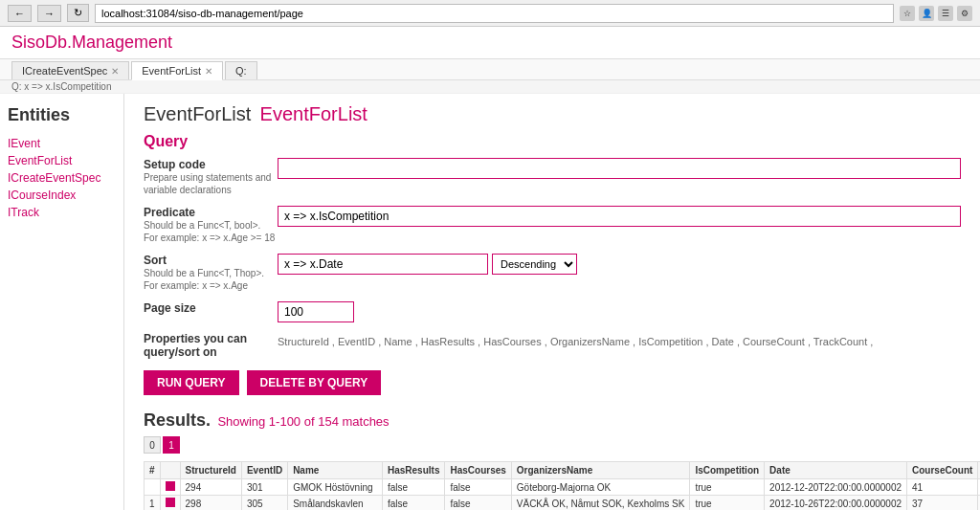 Image resolution: width=980 pixels, height=510 pixels. I want to click on tab-label: EventForList, so click(171, 71).